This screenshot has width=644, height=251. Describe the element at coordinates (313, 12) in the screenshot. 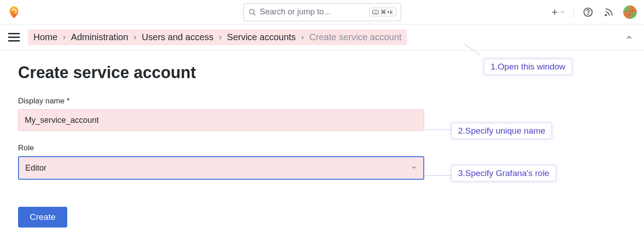

I see `search-placeholder: Search or jump to...` at that location.